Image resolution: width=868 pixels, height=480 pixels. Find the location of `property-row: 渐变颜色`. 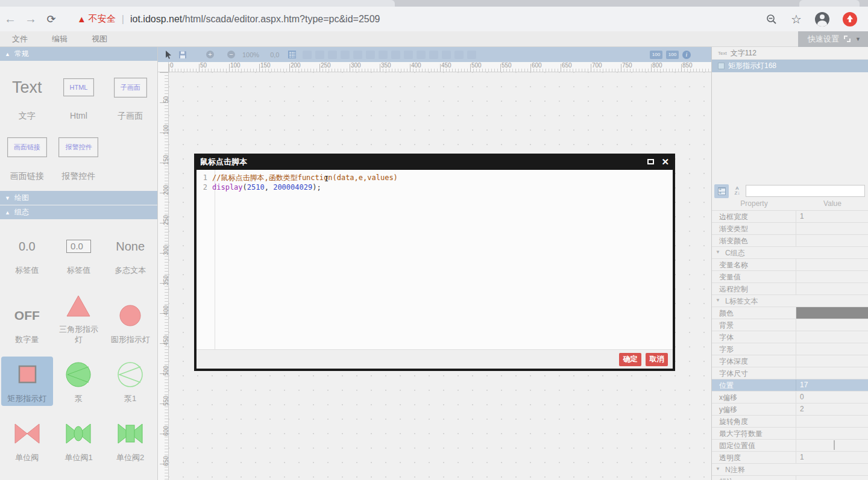

property-row: 渐变颜色 is located at coordinates (790, 240).